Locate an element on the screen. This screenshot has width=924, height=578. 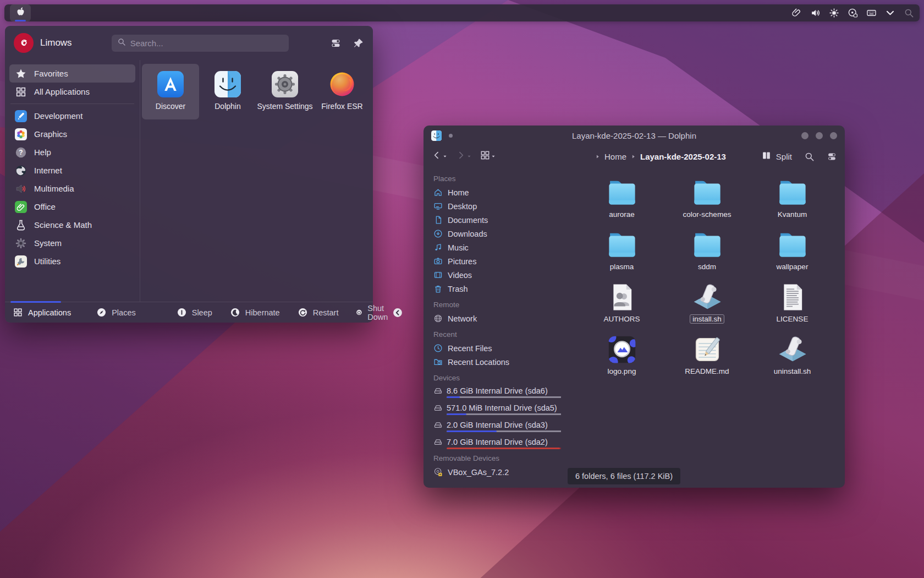
script-file-icon is located at coordinates (793, 350).